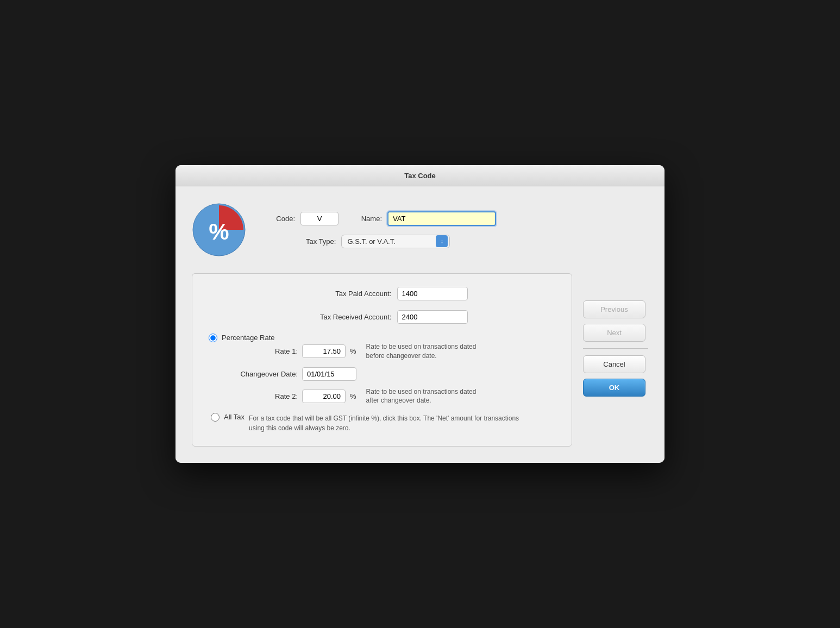  What do you see at coordinates (324, 351) in the screenshot?
I see `rate1-input` at bounding box center [324, 351].